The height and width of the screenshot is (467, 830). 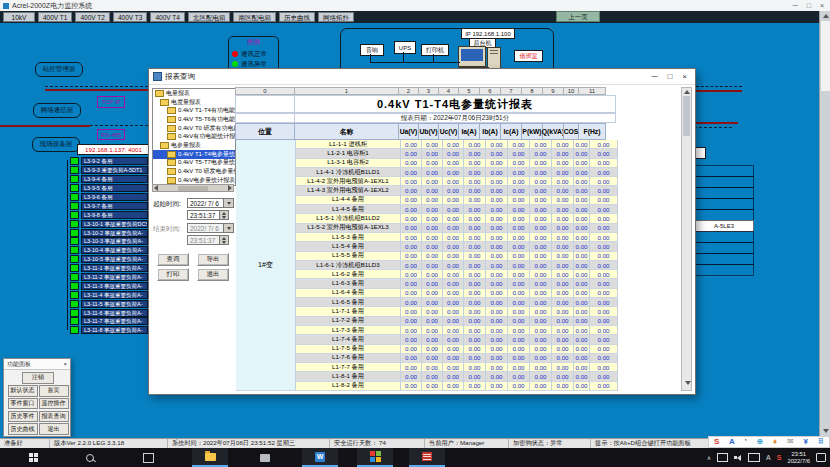 I want to click on task-view-button, so click(x=148, y=458).